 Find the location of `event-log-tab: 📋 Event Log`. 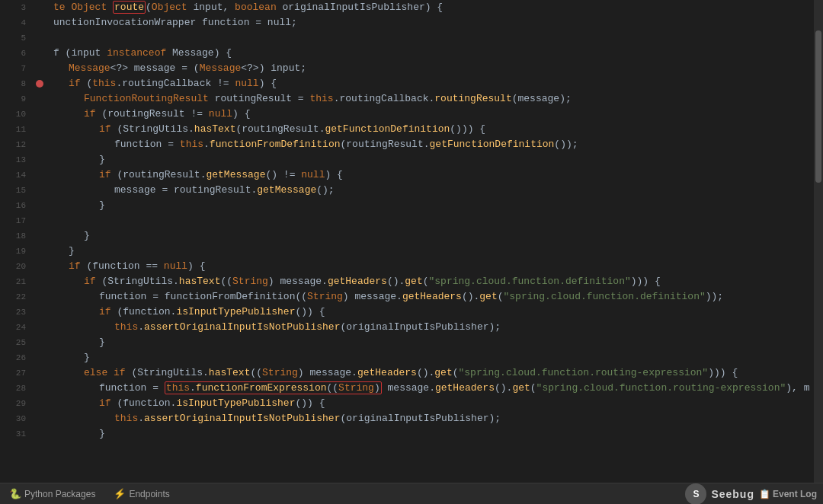

event-log-tab: 📋 Event Log is located at coordinates (788, 494).